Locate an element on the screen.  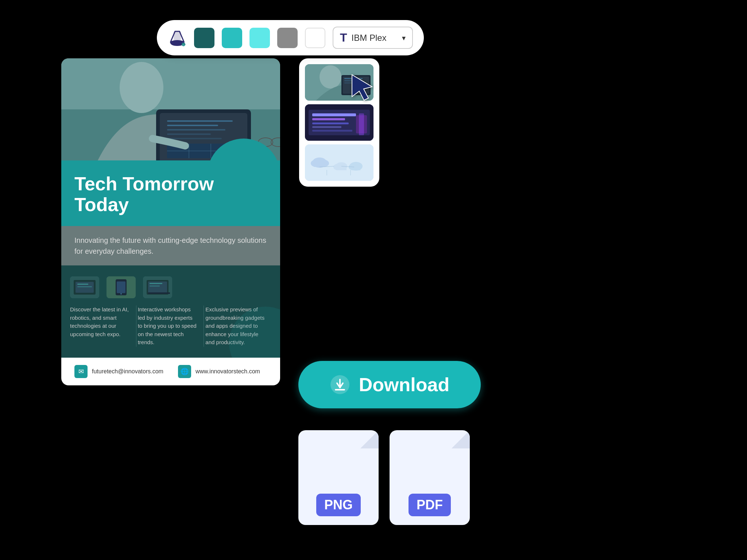
features-text-grid: Discover the latest in AI, robotics, and… is located at coordinates (171, 326).